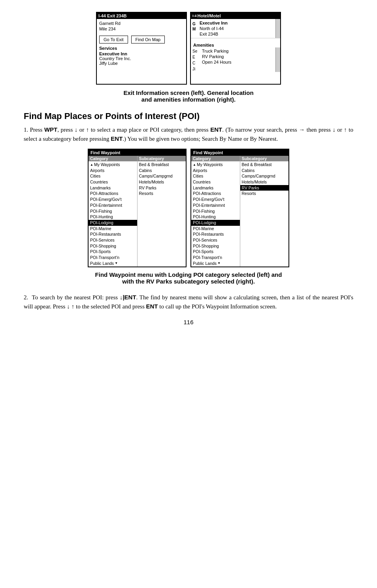  I want to click on location-line-2: North of I-44, so click(237, 28).